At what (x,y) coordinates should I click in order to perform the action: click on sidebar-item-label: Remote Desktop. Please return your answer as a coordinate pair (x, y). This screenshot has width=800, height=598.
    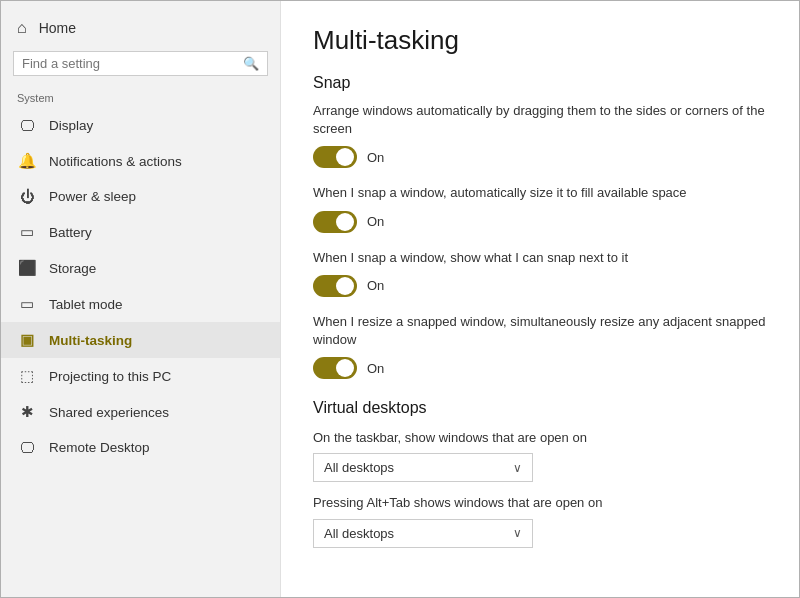
    Looking at the image, I should click on (100, 448).